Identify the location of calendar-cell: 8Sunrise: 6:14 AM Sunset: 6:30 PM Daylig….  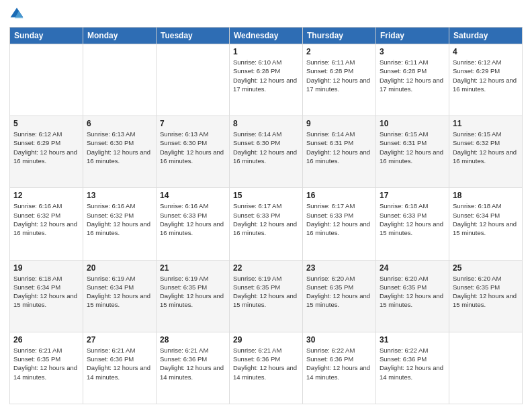
(266, 152).